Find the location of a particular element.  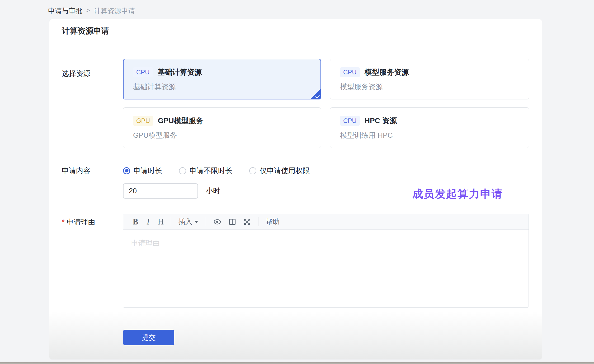

insert-menu-button: 插入 is located at coordinates (188, 222).